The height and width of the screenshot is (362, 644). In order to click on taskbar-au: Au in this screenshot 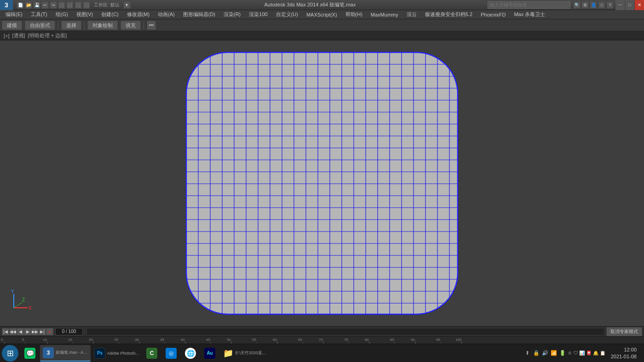, I will do `click(210, 353)`.